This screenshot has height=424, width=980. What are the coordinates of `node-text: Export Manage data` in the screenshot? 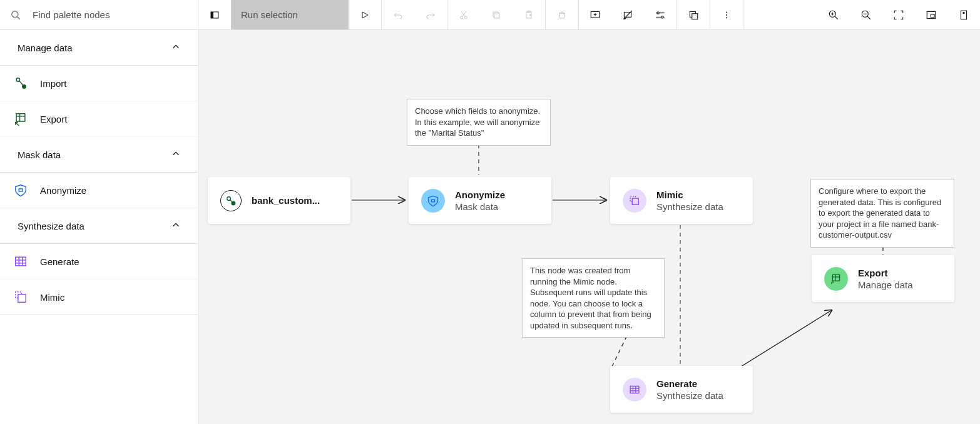 It's located at (886, 279).